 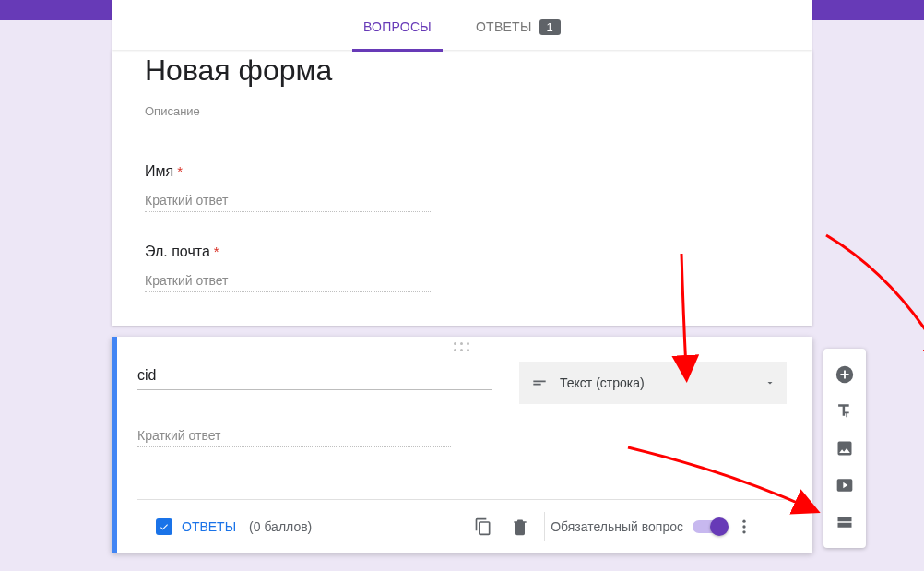 I want to click on divider, so click(x=544, y=527).